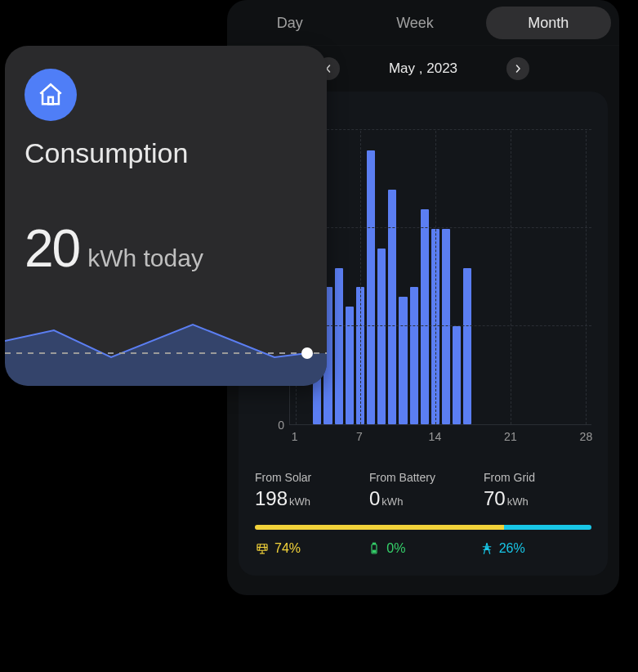  What do you see at coordinates (440, 438) in the screenshot?
I see `chart-x-axis: 17142128` at bounding box center [440, 438].